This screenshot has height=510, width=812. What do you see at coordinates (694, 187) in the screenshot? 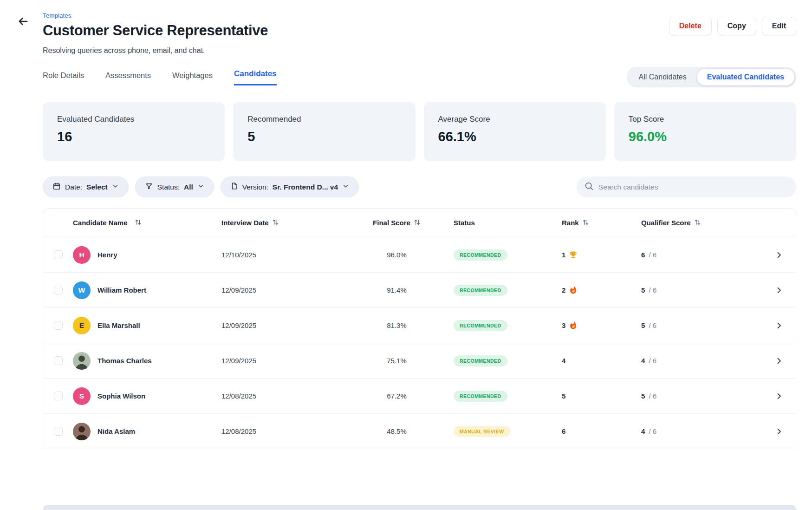
I see `search-input` at bounding box center [694, 187].